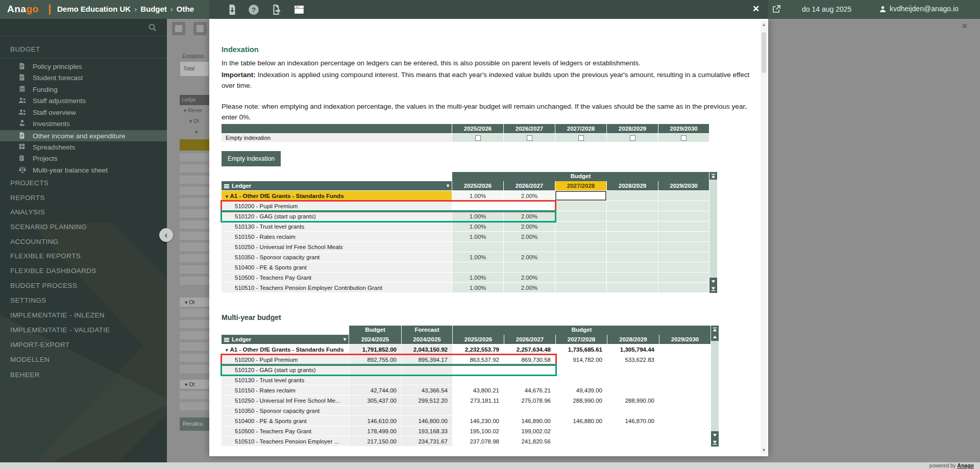 The image size is (980, 469). Describe the element at coordinates (530, 350) in the screenshot. I see `budget-value-cell: 2,257,634.48` at that location.